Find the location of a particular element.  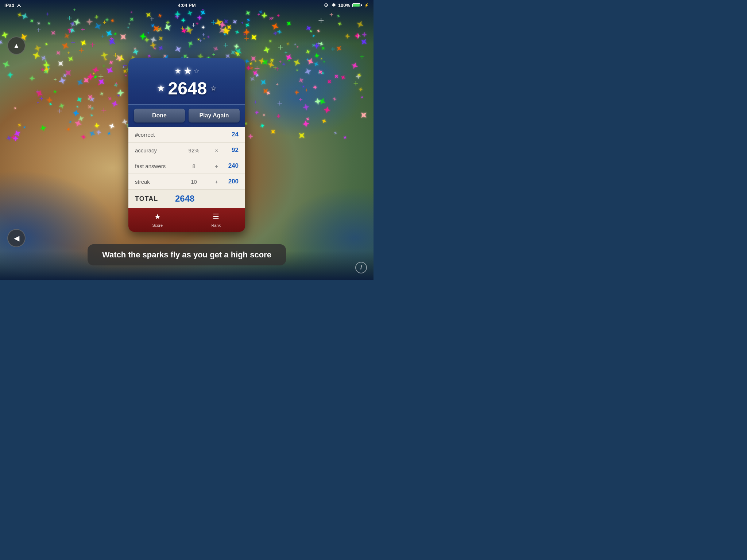

stat-mid: 10 is located at coordinates (194, 182).